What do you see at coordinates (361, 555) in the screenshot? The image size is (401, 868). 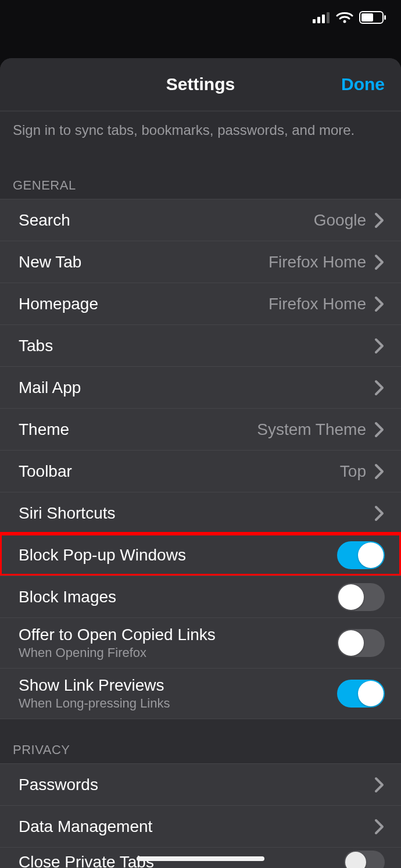 I see `block-popup-switch` at bounding box center [361, 555].